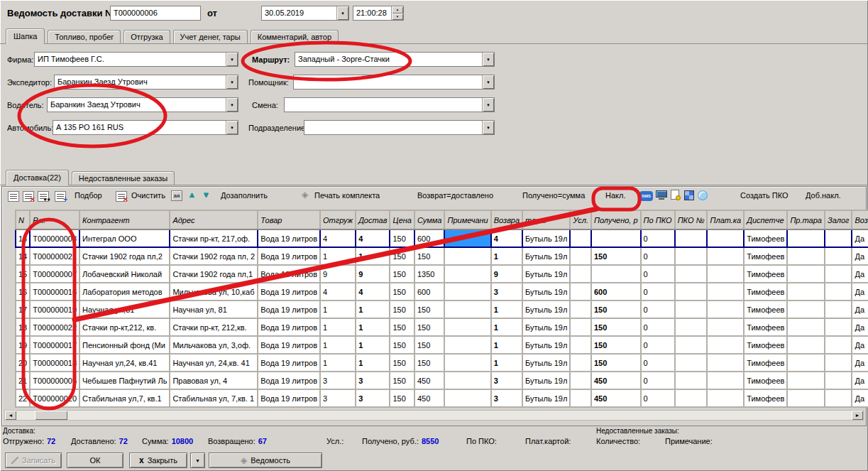 This screenshot has width=868, height=471. I want to click on grid-cell: Т000000016, so click(55, 291).